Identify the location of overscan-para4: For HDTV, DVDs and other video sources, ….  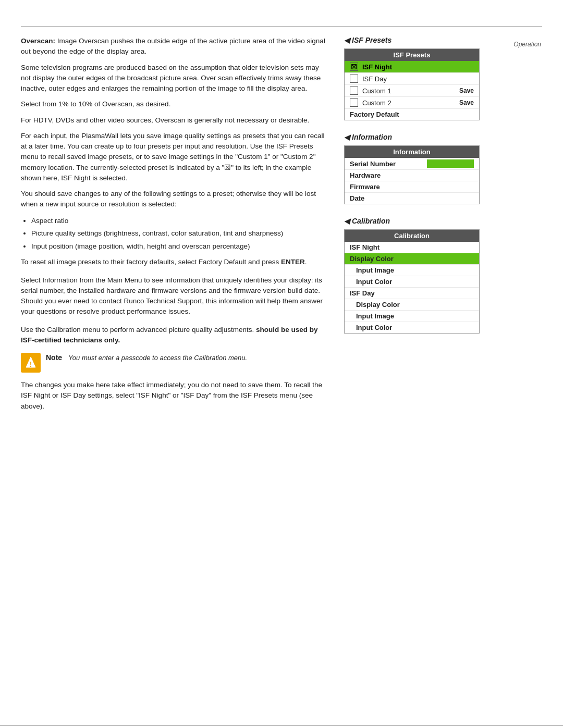
(175, 120).